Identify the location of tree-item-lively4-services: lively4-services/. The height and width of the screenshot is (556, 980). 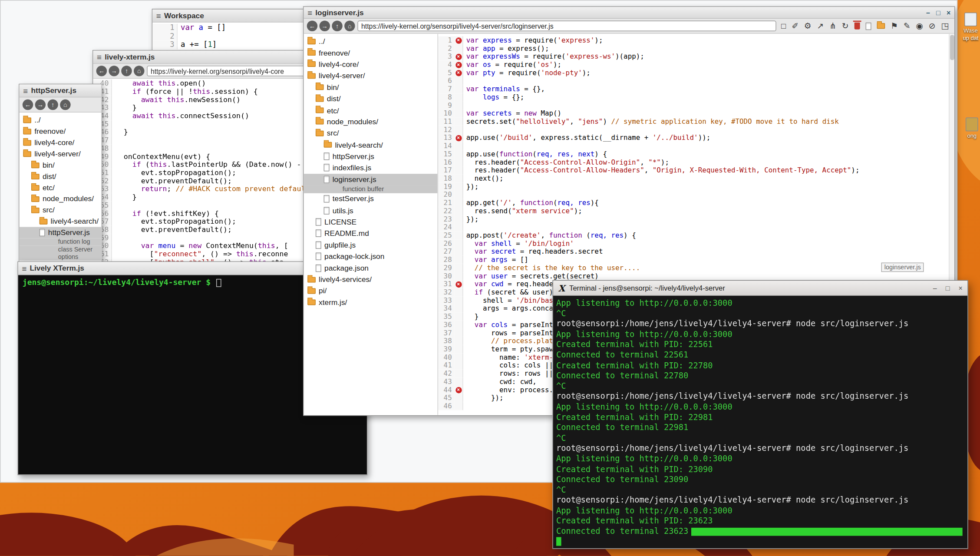
(371, 279).